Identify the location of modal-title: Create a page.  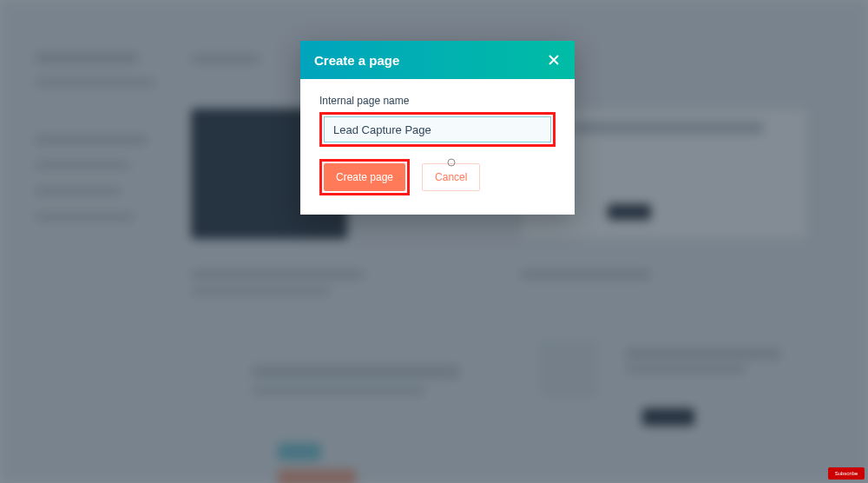
(357, 61).